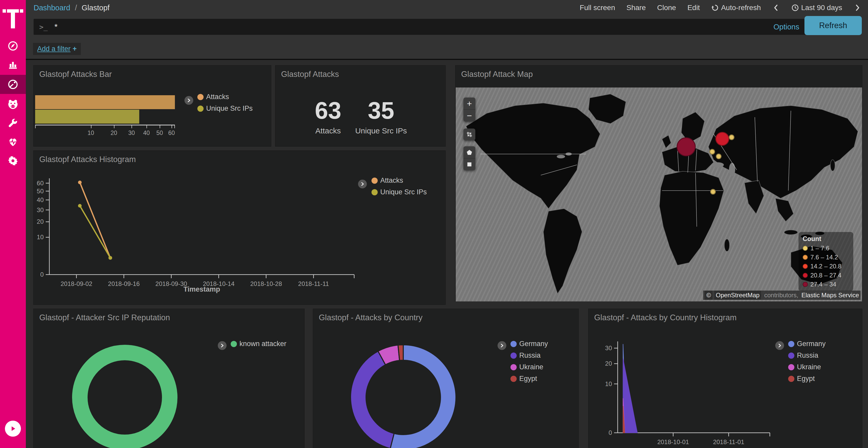 The image size is (868, 448). What do you see at coordinates (13, 46) in the screenshot?
I see `sidebar-item-discover` at bounding box center [13, 46].